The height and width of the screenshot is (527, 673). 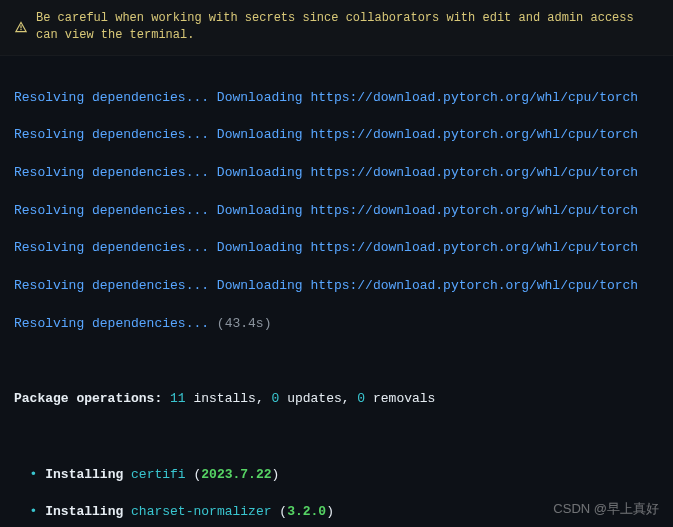 What do you see at coordinates (348, 28) in the screenshot?
I see `warning-text: Be careful when working with secrets sin…` at bounding box center [348, 28].